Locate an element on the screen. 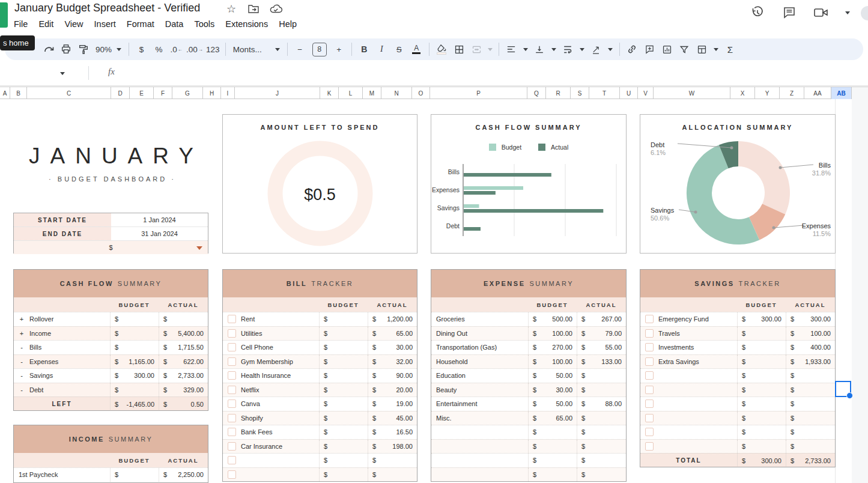 The image size is (868, 483). sheets-logo is located at coordinates (4, 15).